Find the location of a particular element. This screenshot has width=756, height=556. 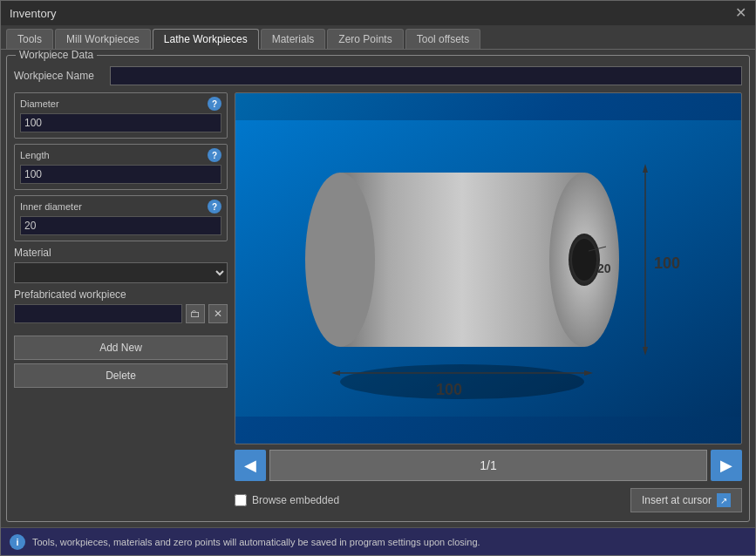

status-bar: i Tools, workpieces, materials and zero … is located at coordinates (378, 541).